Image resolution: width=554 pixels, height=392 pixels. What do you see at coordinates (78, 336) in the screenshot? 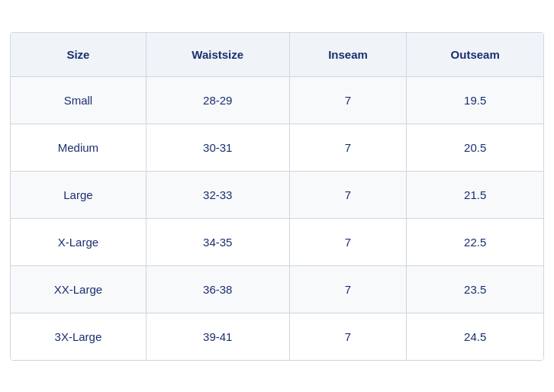
I see `cell-size: 3X-Large` at bounding box center [78, 336].